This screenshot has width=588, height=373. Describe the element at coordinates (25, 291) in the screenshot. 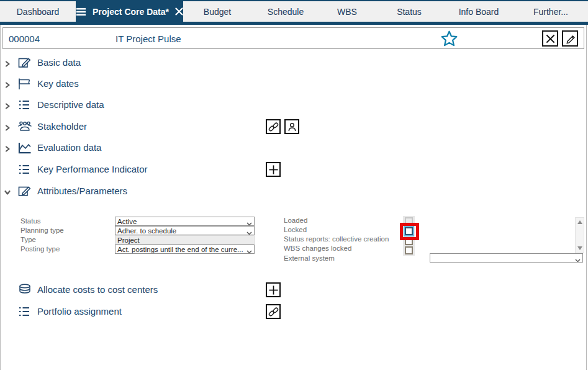

I see `coins-icon` at that location.